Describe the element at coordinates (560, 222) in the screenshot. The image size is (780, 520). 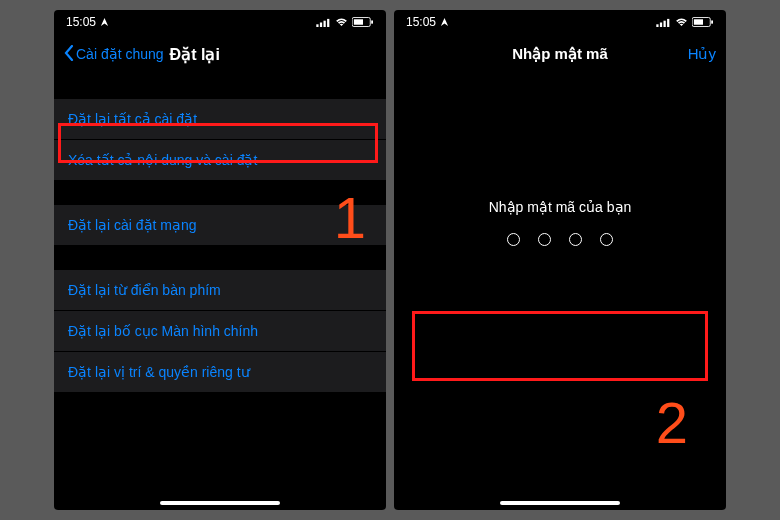
I see `passcode-entry: Nhập mật mã của bạn` at that location.